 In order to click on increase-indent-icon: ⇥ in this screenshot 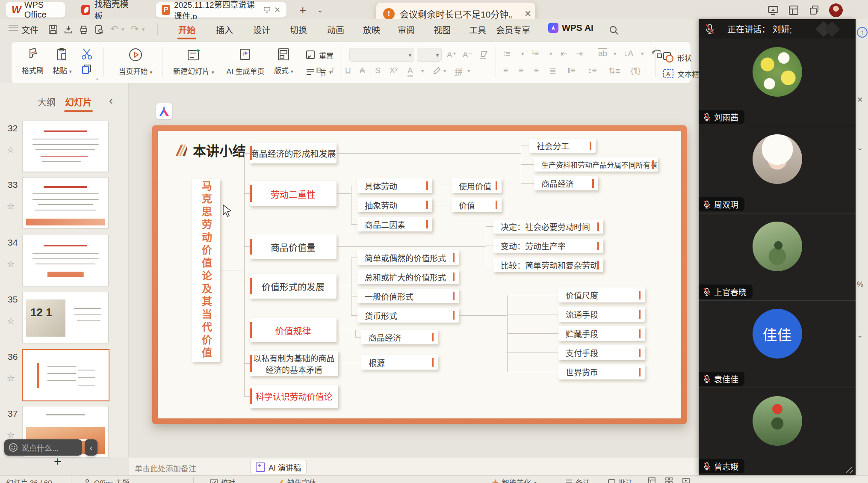, I will do `click(579, 54)`.